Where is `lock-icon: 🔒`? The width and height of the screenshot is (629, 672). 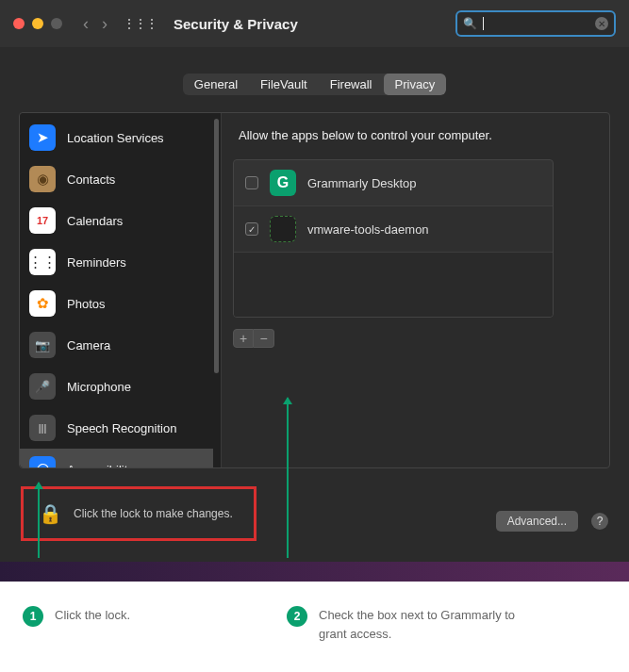 lock-icon: 🔒 is located at coordinates (51, 514).